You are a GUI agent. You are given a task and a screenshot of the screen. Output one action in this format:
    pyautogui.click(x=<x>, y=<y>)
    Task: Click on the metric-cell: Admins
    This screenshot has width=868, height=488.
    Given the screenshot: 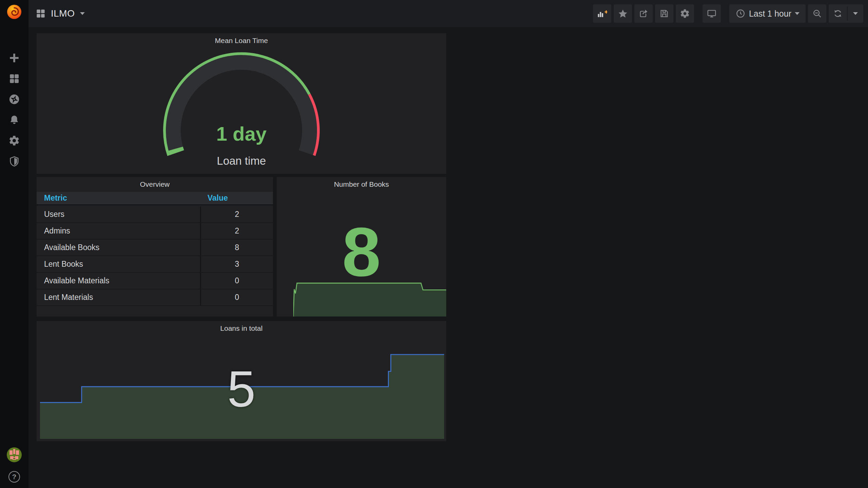 What is the action you would take?
    pyautogui.click(x=118, y=231)
    